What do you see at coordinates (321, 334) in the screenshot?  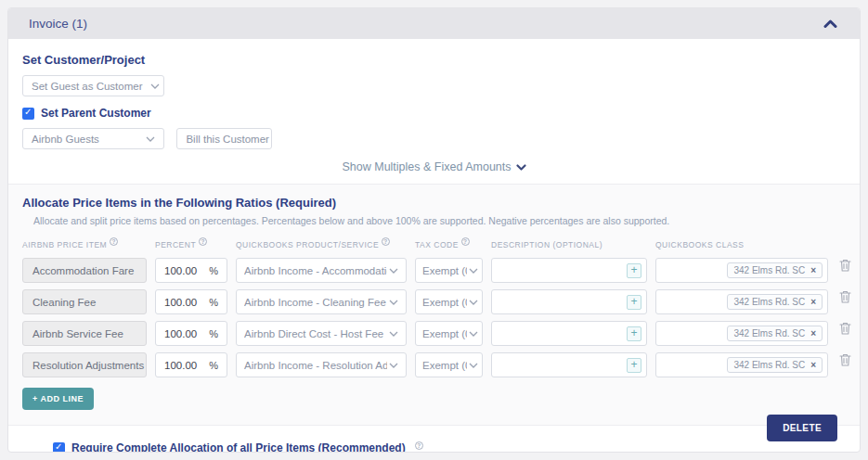 I see `product-service-select: Airbnb Direct Cost - Host Fee` at bounding box center [321, 334].